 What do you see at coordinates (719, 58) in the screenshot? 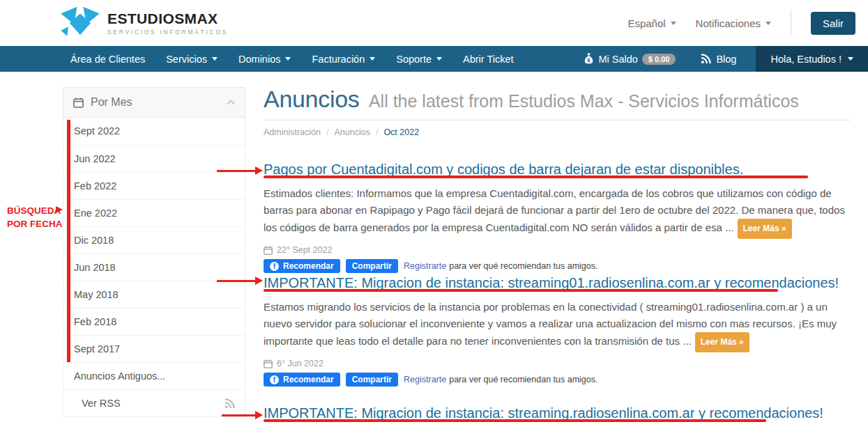
I see `navbar-right: $ Mi Saldo $ 0.00 Blog Hola, Estudios !` at bounding box center [719, 58].